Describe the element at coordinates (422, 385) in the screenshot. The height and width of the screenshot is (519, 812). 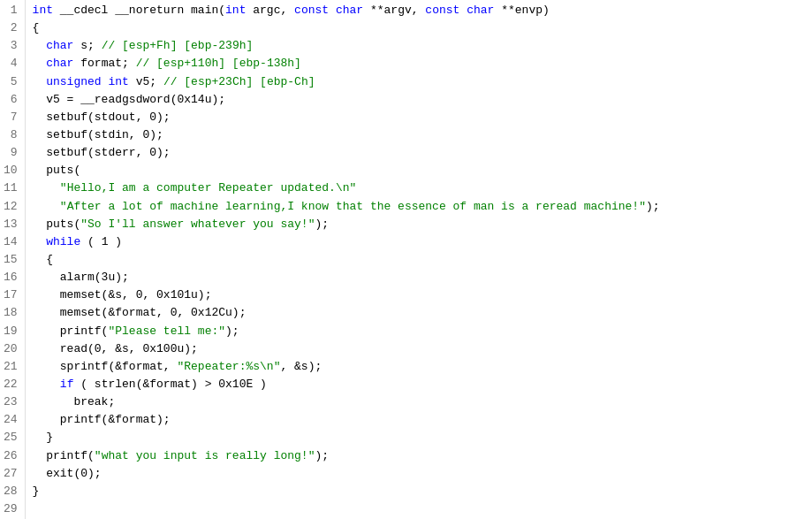
I see `code-line: if ( strlen(&format) > 0x10E )` at that location.